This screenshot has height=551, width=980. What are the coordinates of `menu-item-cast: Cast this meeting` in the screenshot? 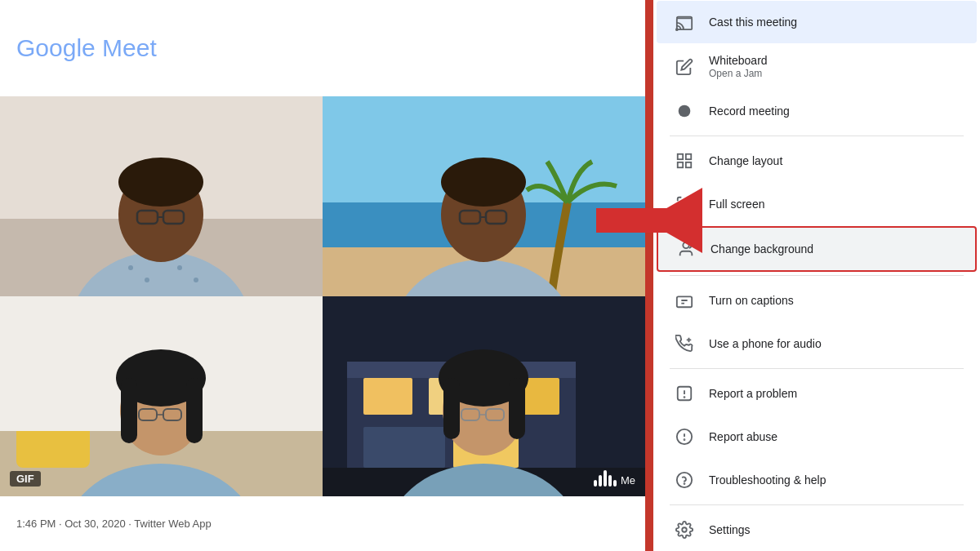 It's located at (817, 22).